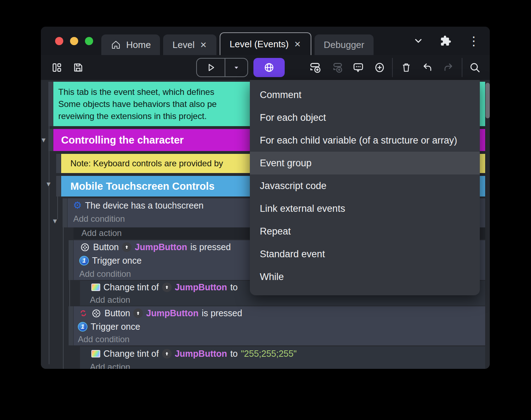 The height and width of the screenshot is (420, 531). What do you see at coordinates (279, 313) in the screenshot?
I see `condition-row: Button JumpButton is pressed` at bounding box center [279, 313].